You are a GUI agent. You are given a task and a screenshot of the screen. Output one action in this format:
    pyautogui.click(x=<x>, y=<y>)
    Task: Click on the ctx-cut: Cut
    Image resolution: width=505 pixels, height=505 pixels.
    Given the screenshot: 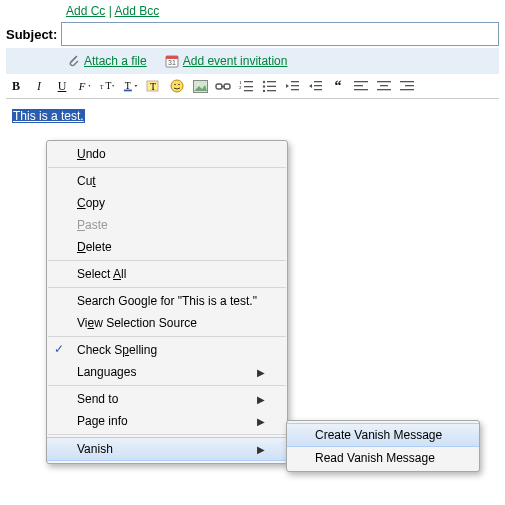 What is the action you would take?
    pyautogui.click(x=167, y=181)
    